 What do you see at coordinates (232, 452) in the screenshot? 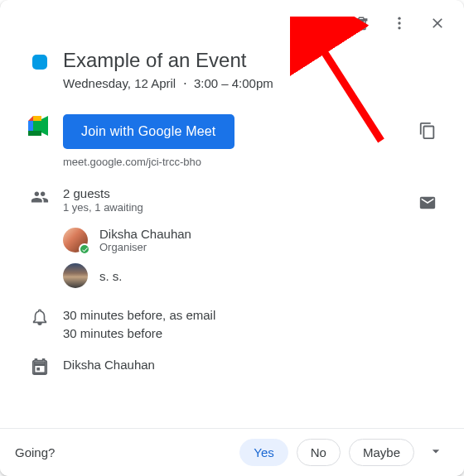
I see `rsvp-footer: Going? Yes No Maybe` at bounding box center [232, 452].